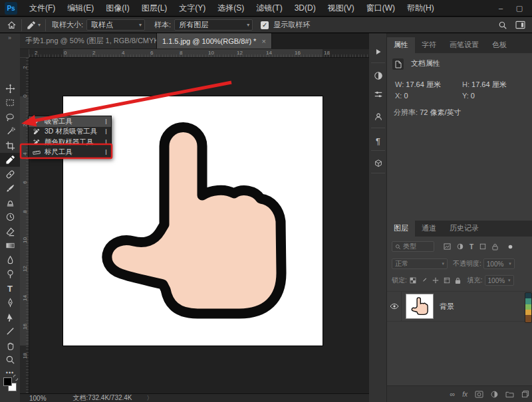 This screenshot has height=402, width=532. I want to click on menu-select: 选择(S), so click(231, 8).